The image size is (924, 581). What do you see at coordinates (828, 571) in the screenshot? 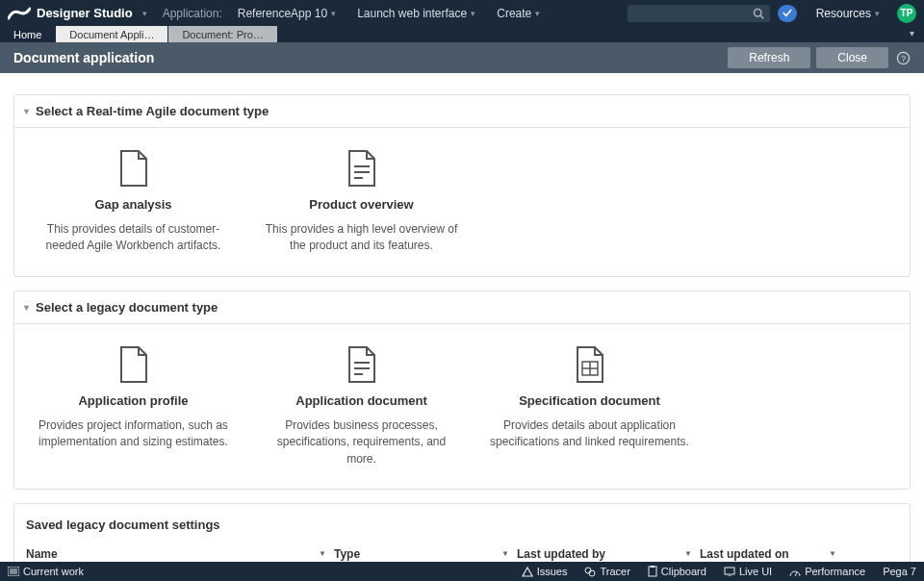
I see `performance-button: Performance` at bounding box center [828, 571].